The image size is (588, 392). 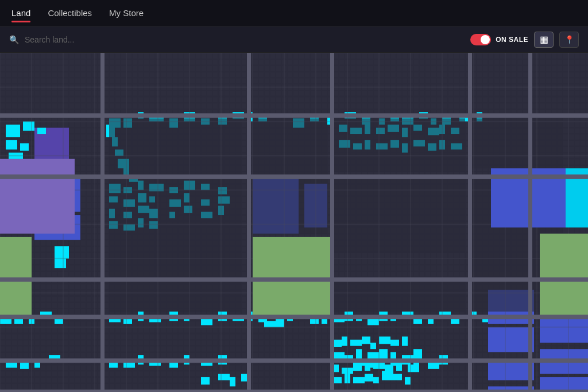 What do you see at coordinates (544, 39) in the screenshot?
I see `grid-icon: ▦` at bounding box center [544, 39].